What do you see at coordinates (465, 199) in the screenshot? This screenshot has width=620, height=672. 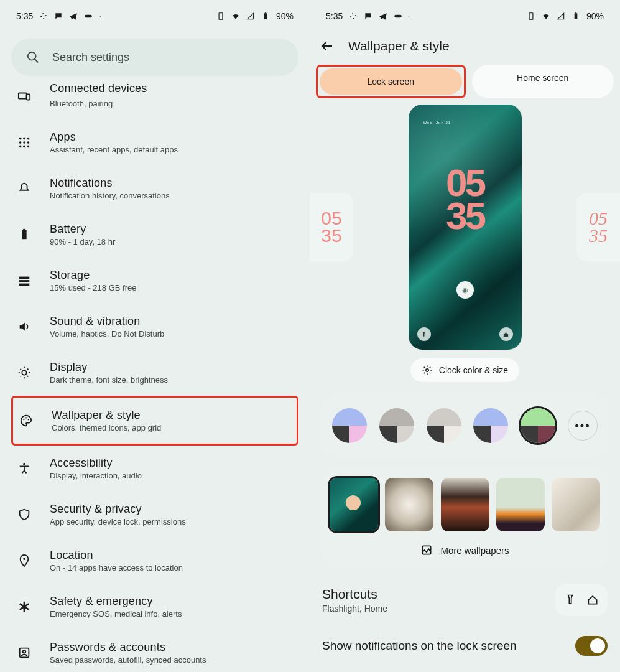 I see `preview-clock: 05 35` at bounding box center [465, 199].